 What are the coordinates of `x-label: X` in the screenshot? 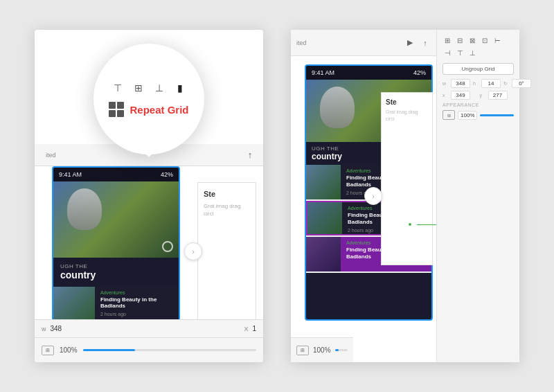 It's located at (246, 329).